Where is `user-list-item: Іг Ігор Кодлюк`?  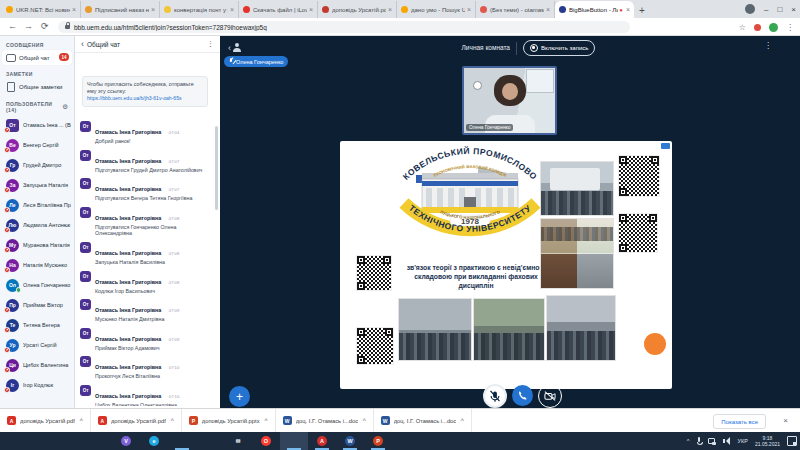 user-list-item: Іг Ігор Кодлюк is located at coordinates (37, 385).